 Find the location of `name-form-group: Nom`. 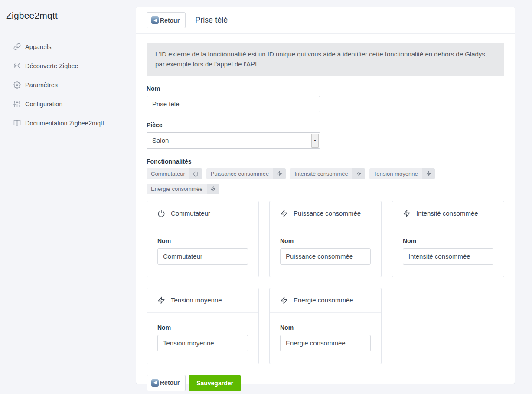

name-form-group: Nom is located at coordinates (325, 99).